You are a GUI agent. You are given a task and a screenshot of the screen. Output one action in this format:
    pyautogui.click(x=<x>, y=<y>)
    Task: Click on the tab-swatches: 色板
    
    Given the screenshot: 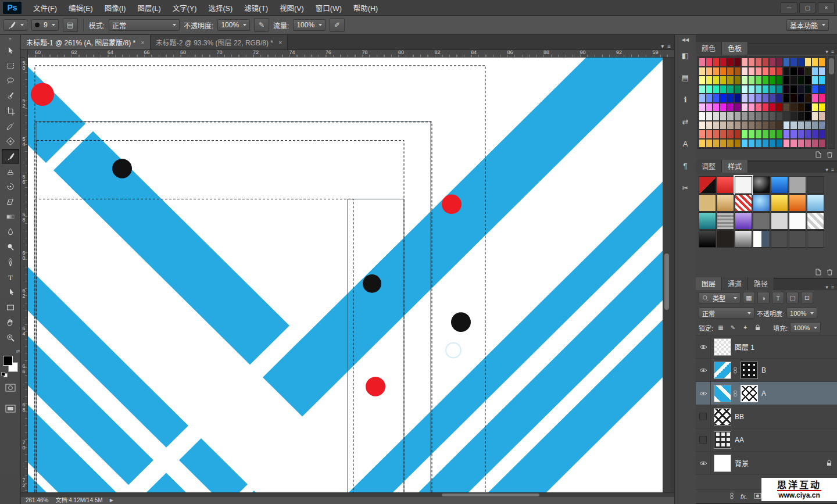 What is the action you would take?
    pyautogui.click(x=735, y=48)
    